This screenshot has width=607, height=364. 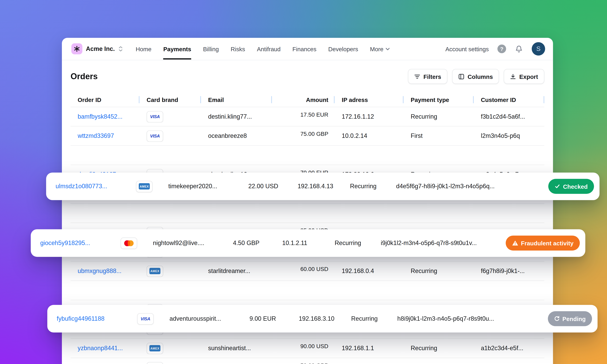 I want to click on highlighted-order-row: gioceh5y918295...nightowl92@live....4.50…, so click(x=308, y=243).